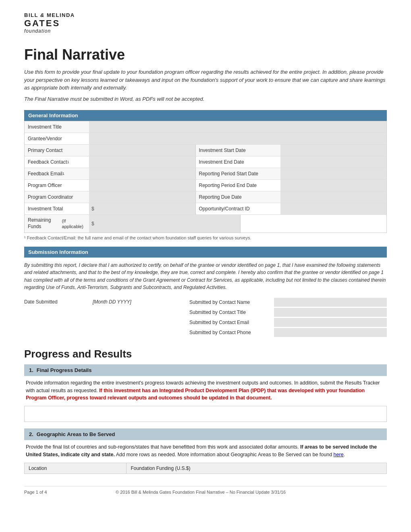 The image size is (411, 532). What do you see at coordinates (206, 451) in the screenshot?
I see `geographic-areas-body: Provide the final list of countries and …` at bounding box center [206, 451].